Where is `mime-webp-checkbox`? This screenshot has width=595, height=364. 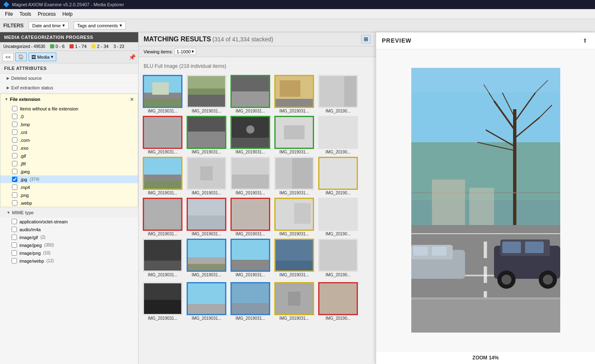
mime-webp-checkbox is located at coordinates (14, 261).